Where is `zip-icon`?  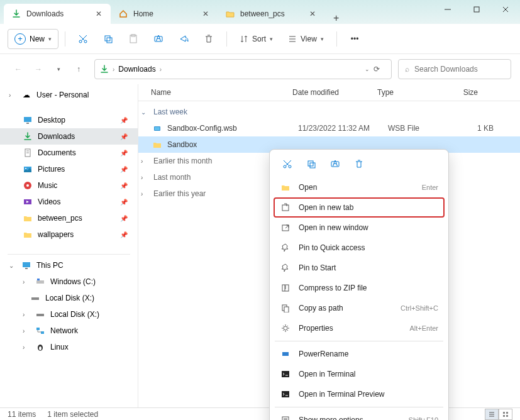
zip-icon is located at coordinates (285, 288).